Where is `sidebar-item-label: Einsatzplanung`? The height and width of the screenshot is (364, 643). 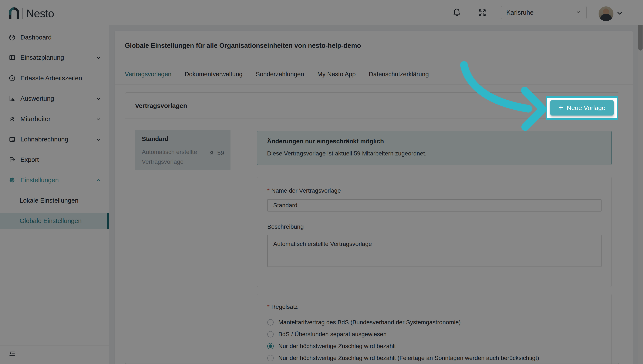
sidebar-item-label: Einsatzplanung is located at coordinates (42, 58).